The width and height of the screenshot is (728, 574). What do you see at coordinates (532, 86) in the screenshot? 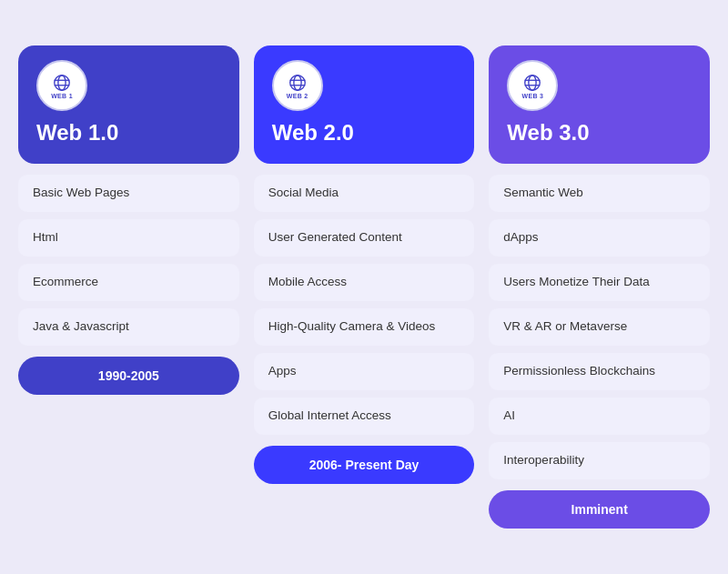
I see `badge-web3: WEB 3` at bounding box center [532, 86].